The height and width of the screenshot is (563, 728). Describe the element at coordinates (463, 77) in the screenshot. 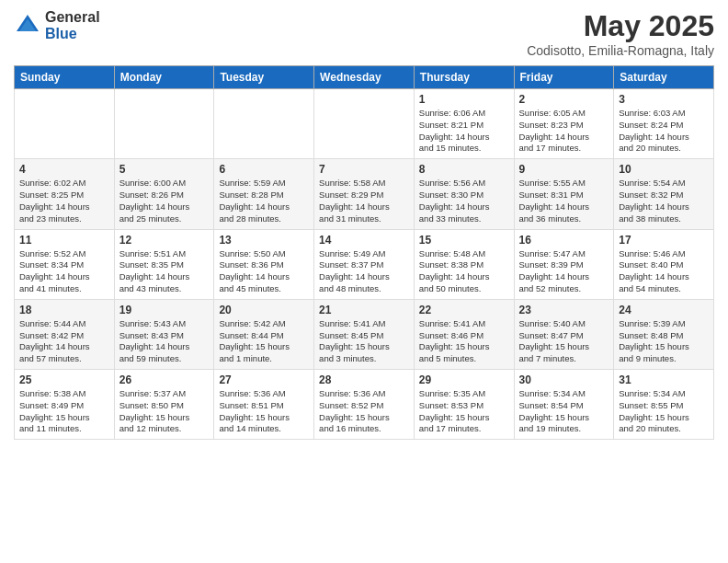

I see `weekday-header-thursday: Thursday` at that location.